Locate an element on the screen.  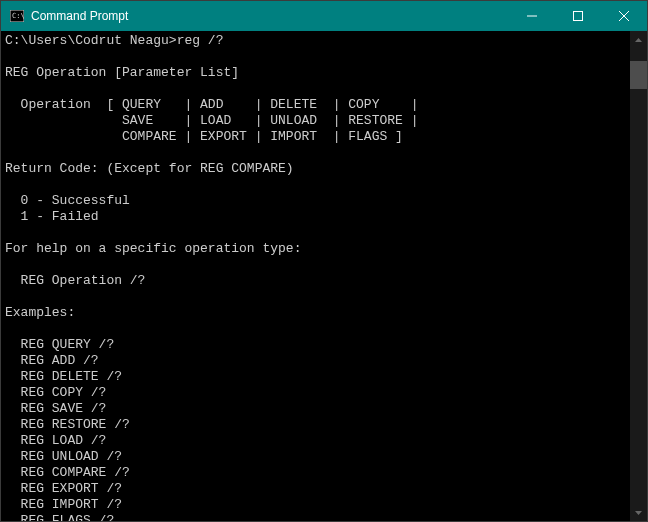
window-title: Command Prompt is located at coordinates (270, 16).